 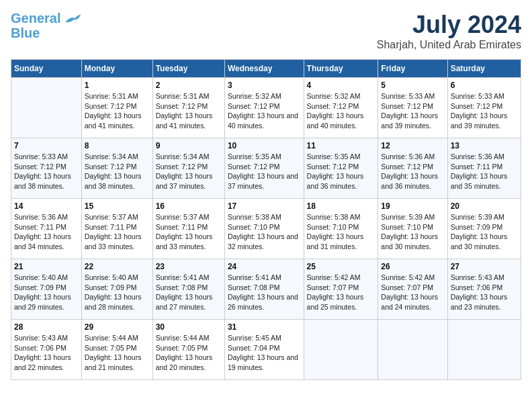 I want to click on calendar-cell: 16Sunrise: 5:37 AMSunset: 7:11 PMDayligh…, so click(x=188, y=229).